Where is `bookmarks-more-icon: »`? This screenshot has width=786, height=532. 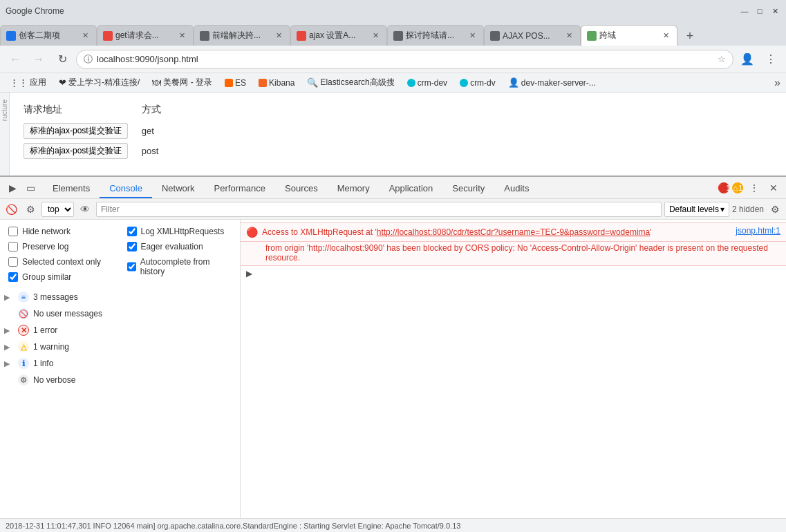
bookmarks-more-icon: » is located at coordinates (777, 83).